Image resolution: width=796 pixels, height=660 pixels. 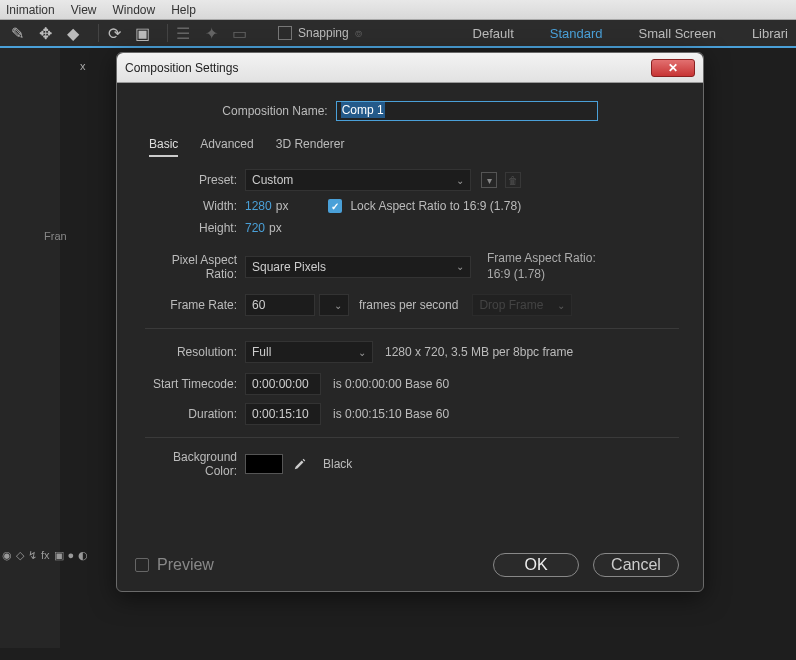 I want to click on height-label: Height:, so click(x=195, y=228).